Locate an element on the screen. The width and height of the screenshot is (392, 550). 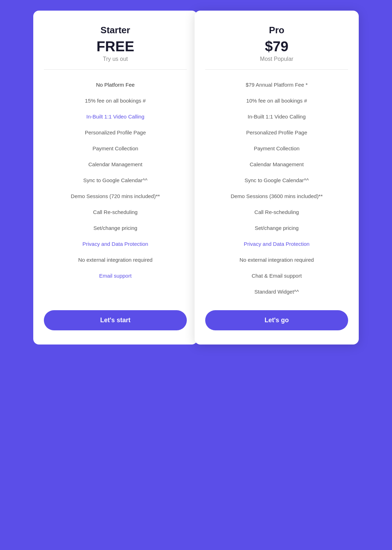
pro-feature-item: Call Re-scheduling is located at coordinates (277, 212).